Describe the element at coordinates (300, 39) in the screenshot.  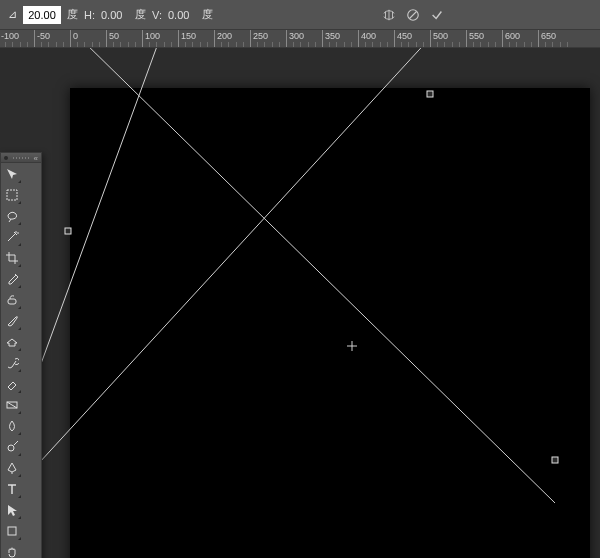
I see `ruler-horizontal: -100-50050100150200250300350400450500550…` at that location.